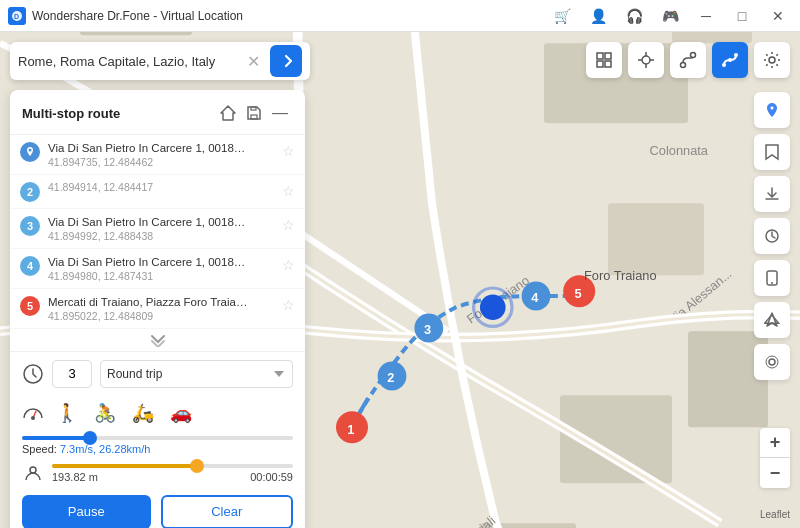  I want to click on location-button, so click(772, 362).